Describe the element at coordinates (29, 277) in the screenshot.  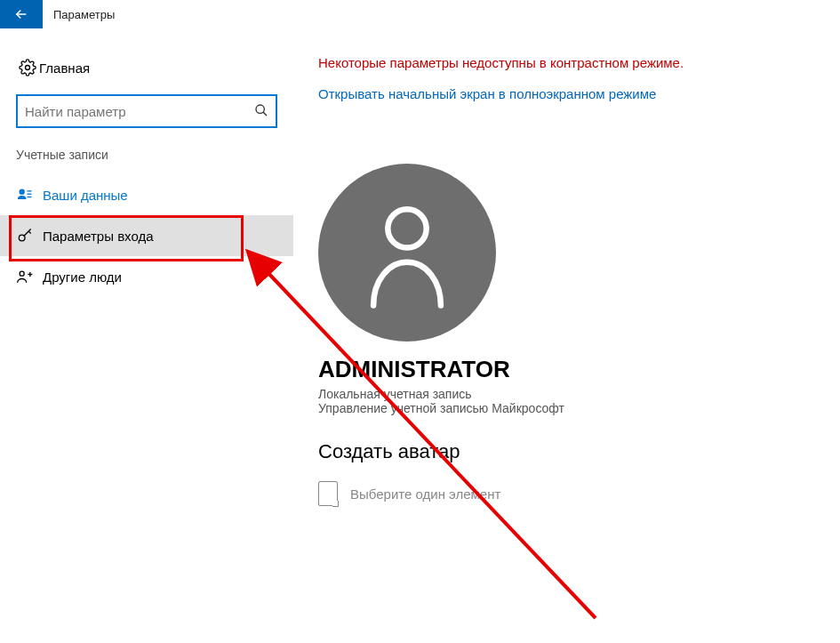
I see `people-icon` at that location.